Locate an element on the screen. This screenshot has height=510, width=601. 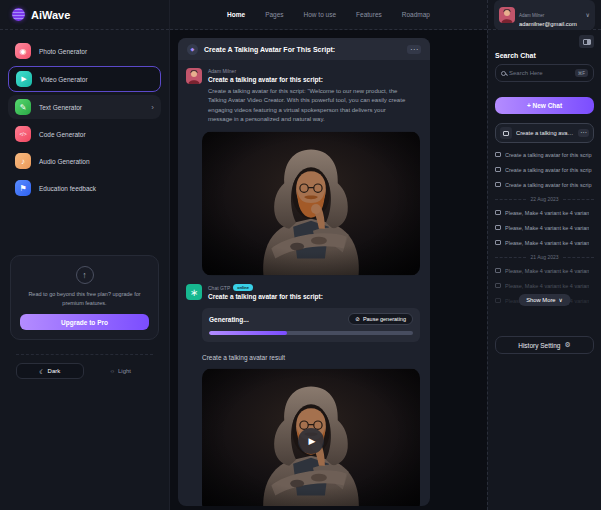
user-message: Adam Milner Create a talking avatar for … is located at coordinates (304, 96).